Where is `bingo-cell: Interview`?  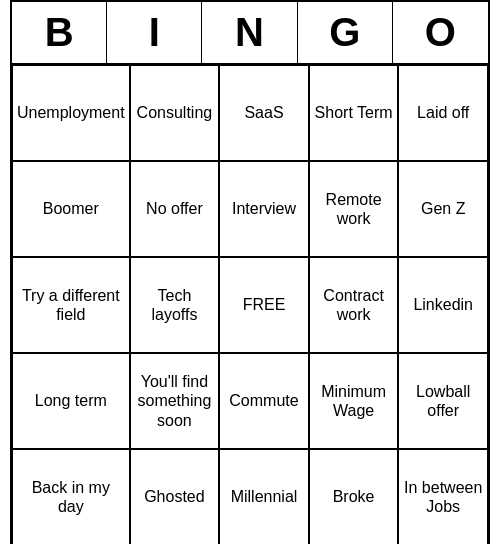 bingo-cell: Interview is located at coordinates (264, 209).